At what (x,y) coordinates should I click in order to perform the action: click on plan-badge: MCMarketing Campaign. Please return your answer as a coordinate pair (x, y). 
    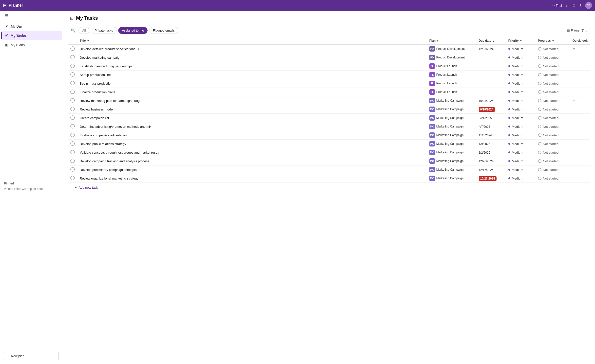
    Looking at the image, I should click on (447, 118).